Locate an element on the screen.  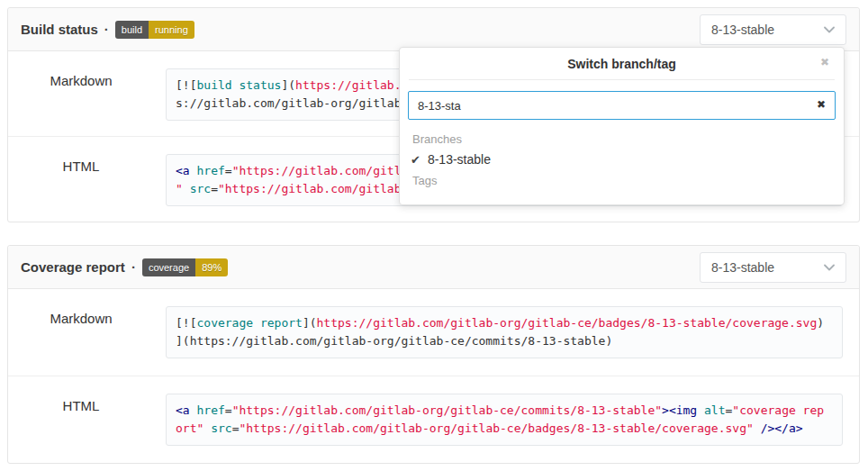
popup-title: Switch branch/tag is located at coordinates (621, 64).